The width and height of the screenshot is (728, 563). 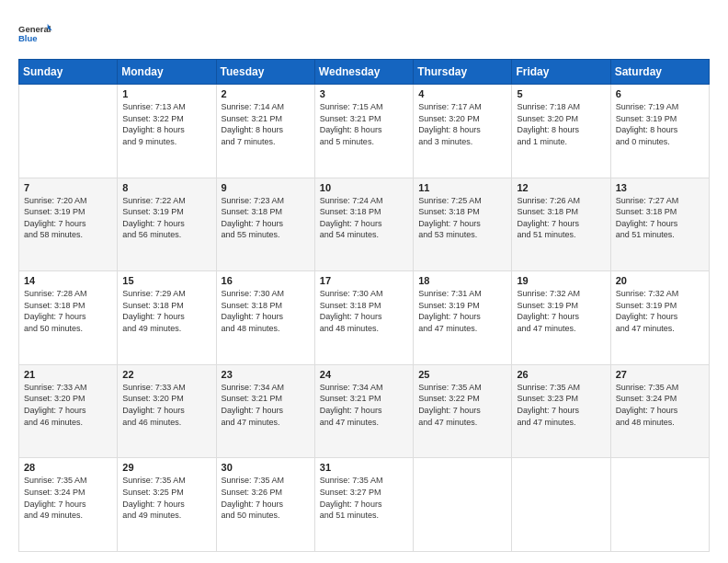 I want to click on day-number: 24, so click(x=364, y=374).